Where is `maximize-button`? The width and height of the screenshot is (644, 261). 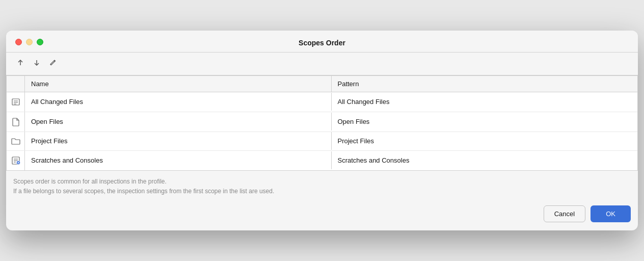
maximize-button is located at coordinates (40, 42).